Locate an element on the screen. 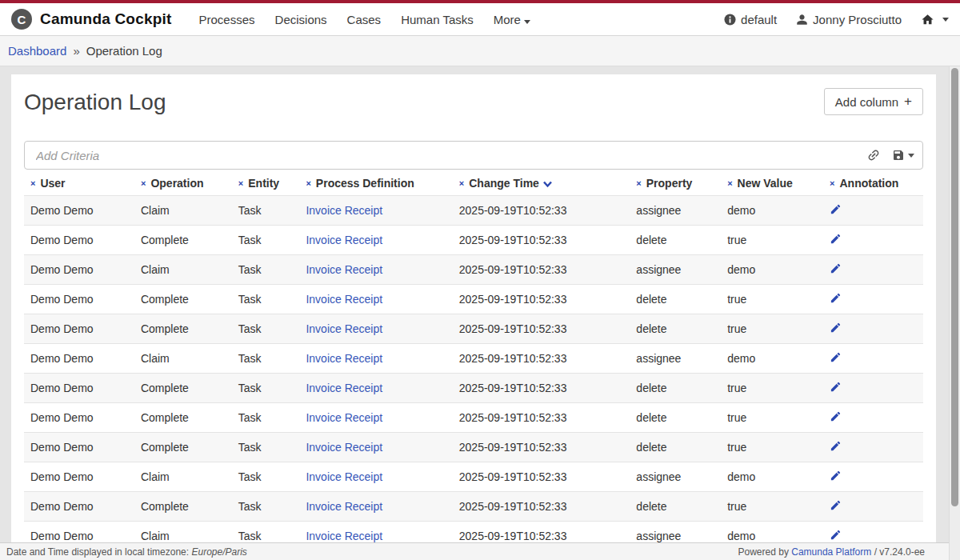  camunda-logo-letter: C is located at coordinates (22, 19).